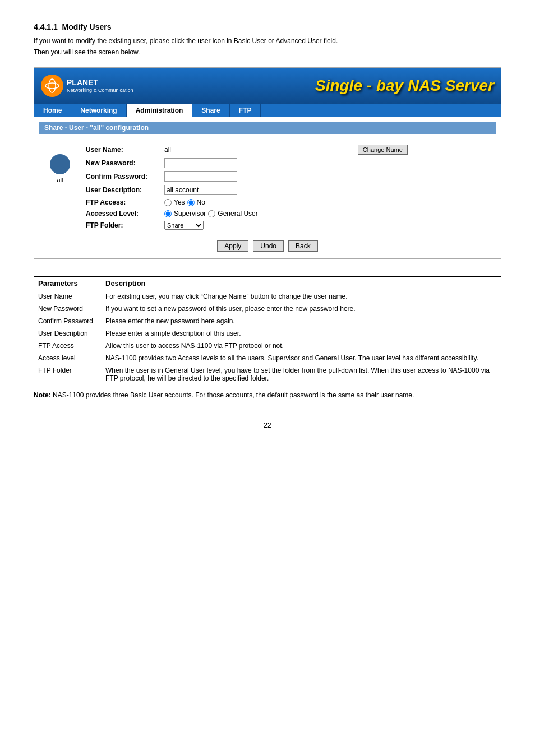 Image resolution: width=535 pixels, height=756 pixels. I want to click on row-ftp-access: FTP Access: Yes No, so click(287, 202).